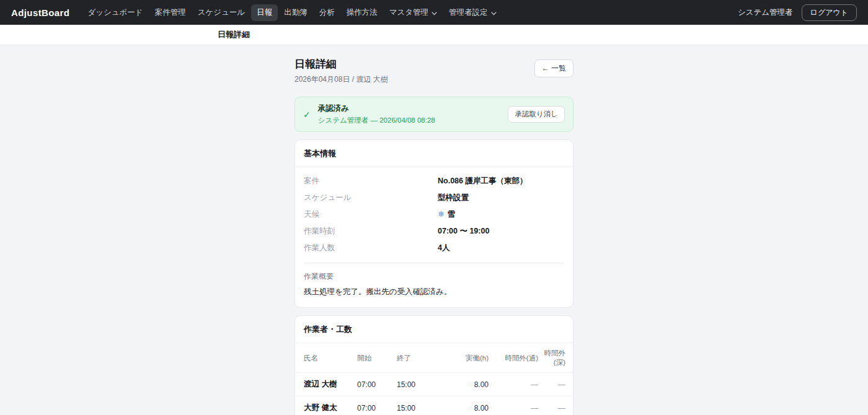 This screenshot has width=868, height=415. Describe the element at coordinates (434, 35) in the screenshot. I see `sub-header-bar: 日報詳細` at that location.